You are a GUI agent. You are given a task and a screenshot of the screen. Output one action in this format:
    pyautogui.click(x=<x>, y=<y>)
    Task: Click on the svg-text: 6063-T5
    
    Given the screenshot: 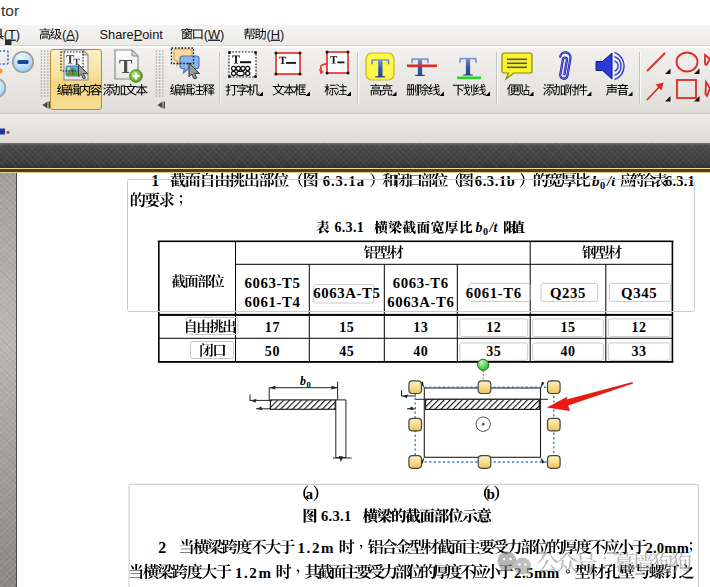 What is the action you would take?
    pyautogui.click(x=272, y=283)
    